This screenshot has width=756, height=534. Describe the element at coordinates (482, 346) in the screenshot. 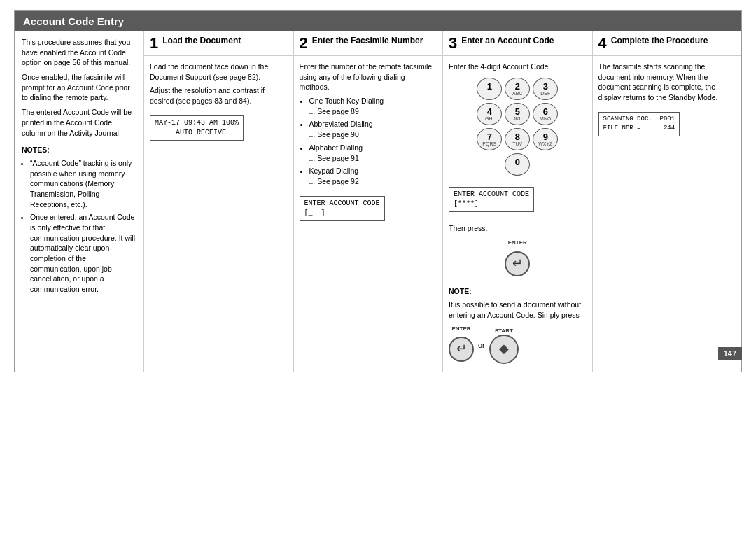

I see `or-text: or` at that location.